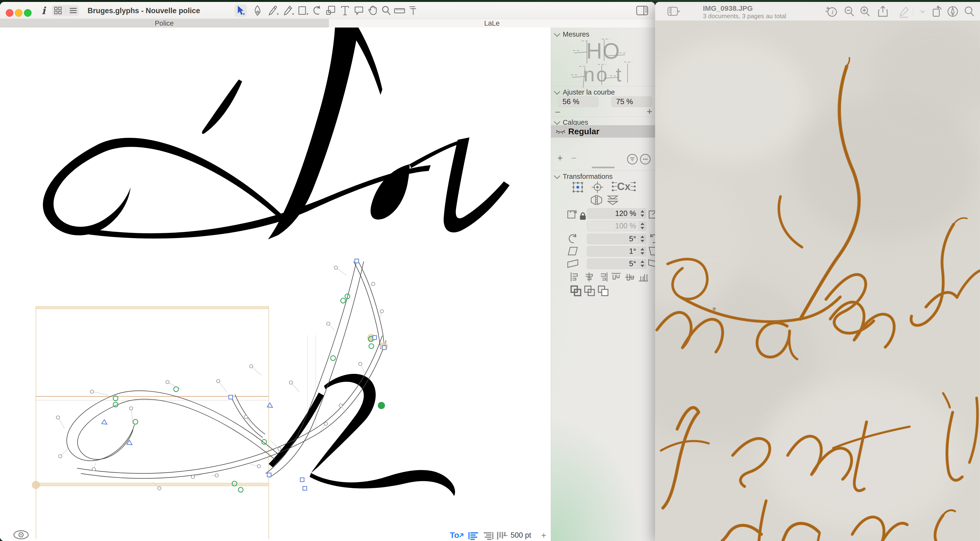 Image resolution: width=980 pixels, height=541 pixels. I want to click on chevron-down-icon, so click(923, 11).